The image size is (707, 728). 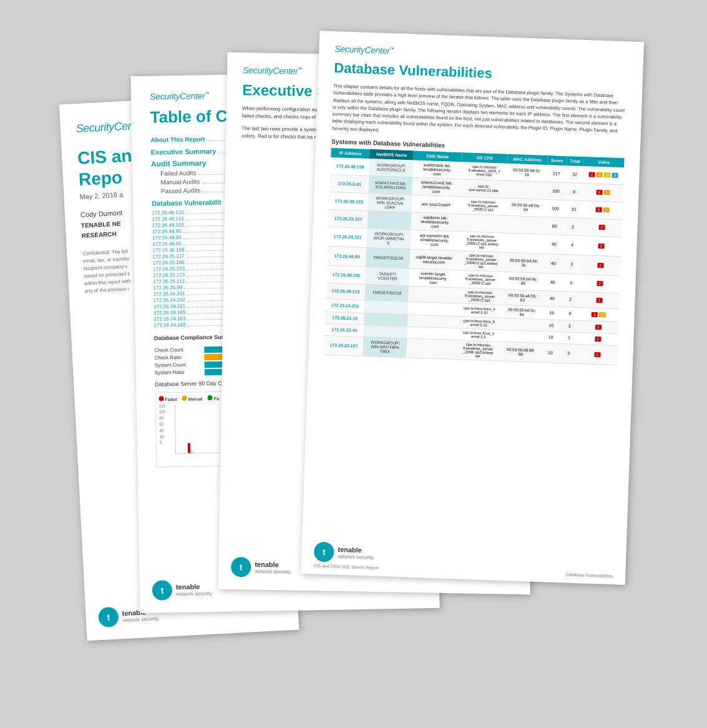 What do you see at coordinates (348, 201) in the screenshot?
I see `cell-ip: 172.26.48.123` at bounding box center [348, 201].